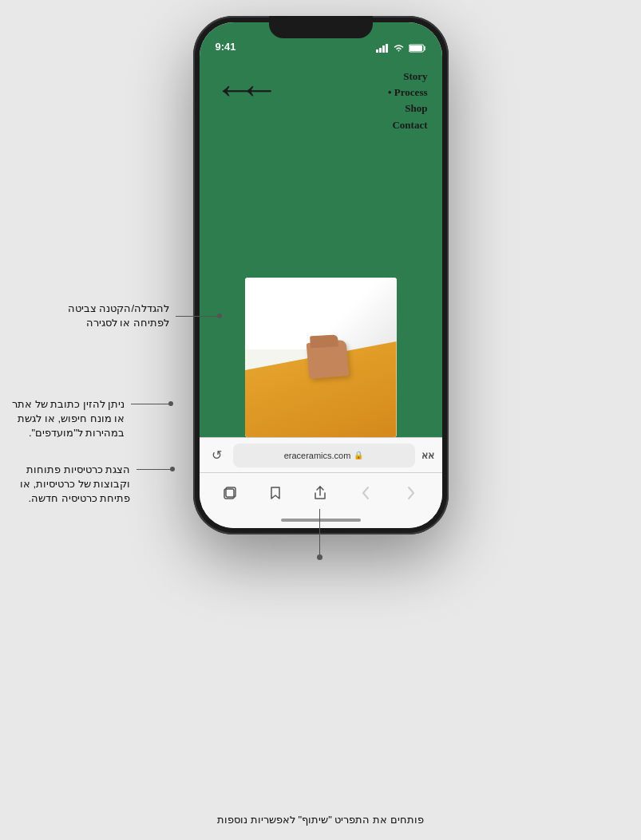 Image resolution: width=641 pixels, height=840 pixels. Describe the element at coordinates (275, 493) in the screenshot. I see `bookmarks-button` at that location.